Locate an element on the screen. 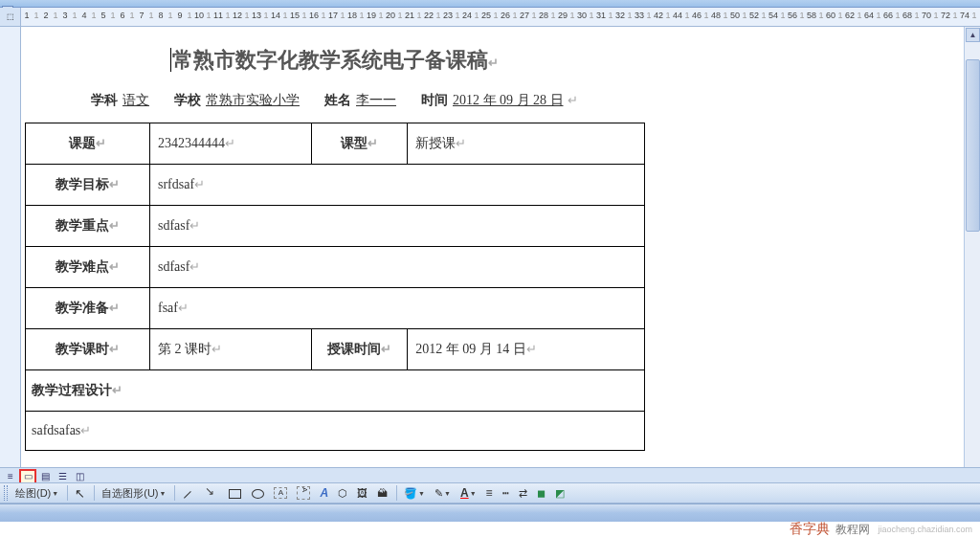  toolbar-grip is located at coordinates (6, 493).